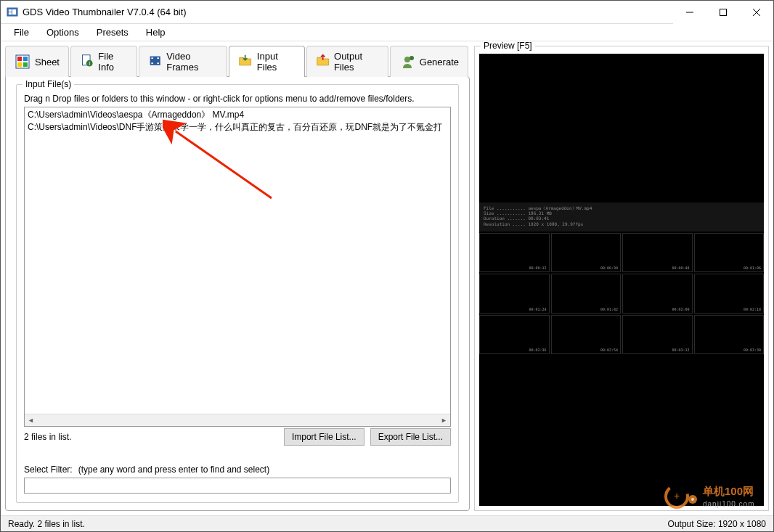 This screenshot has height=532, width=774. What do you see at coordinates (23, 62) in the screenshot?
I see `sheet-icon` at bounding box center [23, 62].